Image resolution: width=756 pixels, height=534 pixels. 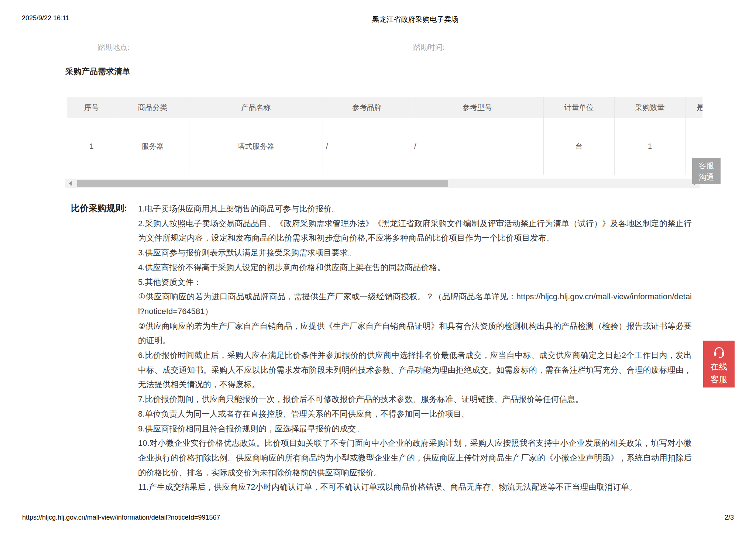 What do you see at coordinates (415, 399) in the screenshot?
I see `rule-item-7: 7.比价报价期间，供应商只能报价一次，报价后不可修改报价产品的技术参数、服务标准…` at bounding box center [415, 399].